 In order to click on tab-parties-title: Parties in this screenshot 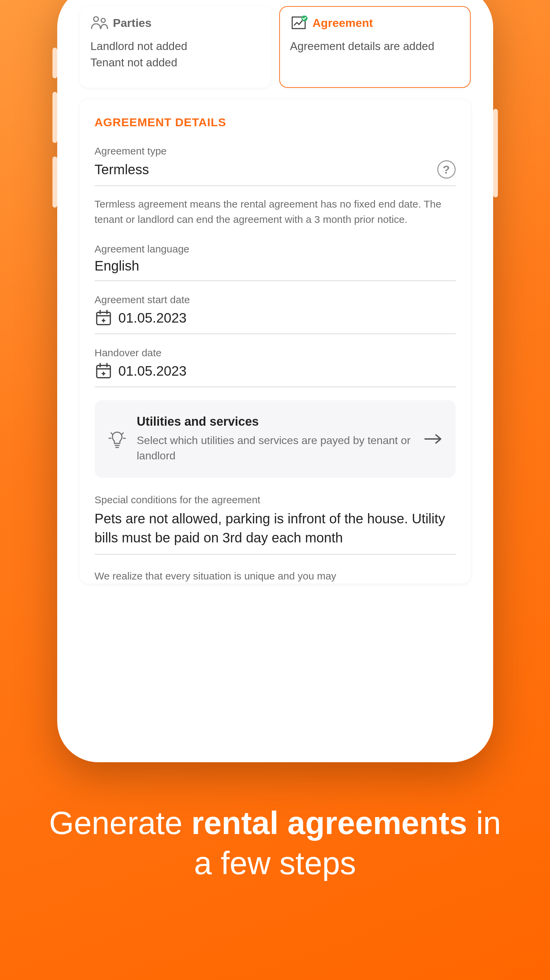, I will do `click(132, 23)`.